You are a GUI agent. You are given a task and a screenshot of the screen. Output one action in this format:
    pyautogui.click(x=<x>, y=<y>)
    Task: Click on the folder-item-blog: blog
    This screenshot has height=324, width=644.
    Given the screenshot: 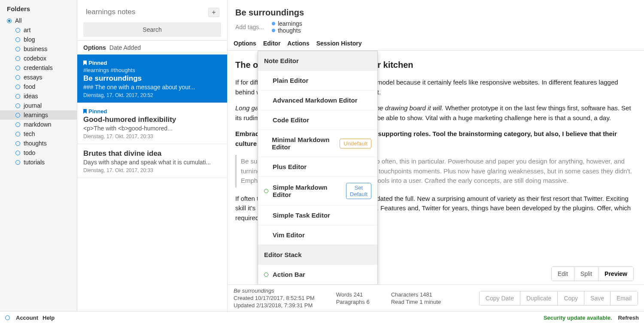 What is the action you would take?
    pyautogui.click(x=39, y=39)
    